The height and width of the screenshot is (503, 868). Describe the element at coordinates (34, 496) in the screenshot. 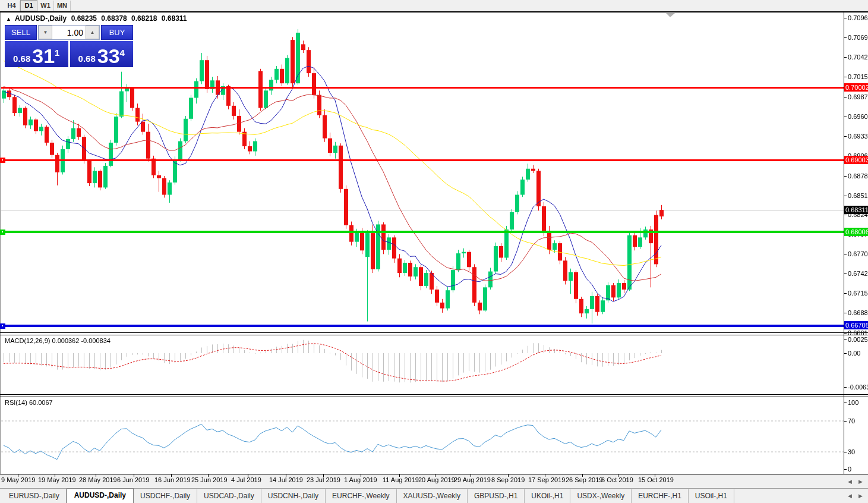

I see `chart-tab-eurusd-daily: EURUSD-,Daily` at that location.